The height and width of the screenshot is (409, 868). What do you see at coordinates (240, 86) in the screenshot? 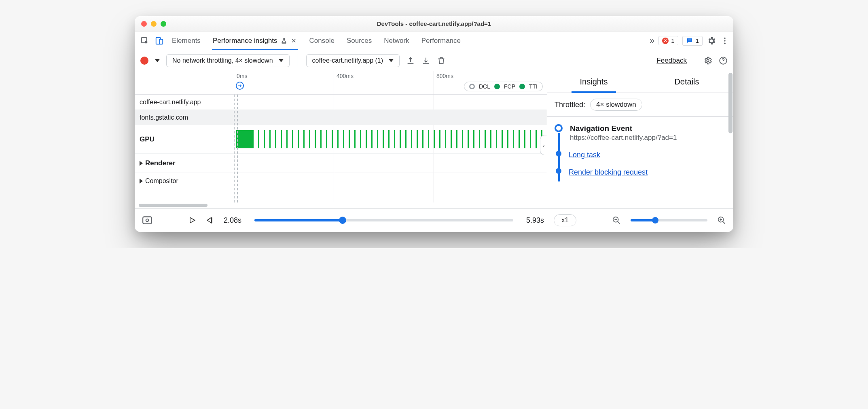
I see `navigation-start-marker: ➜` at bounding box center [240, 86].